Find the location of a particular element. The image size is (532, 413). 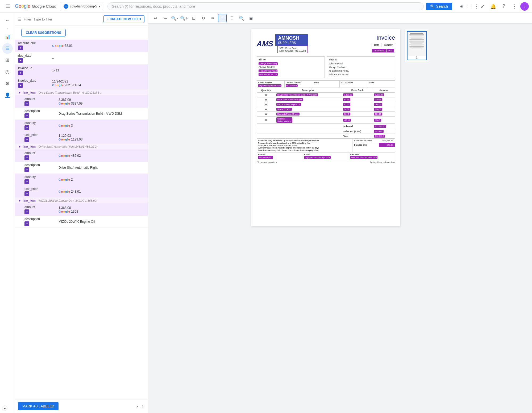

sub-field-name-desc-3: description ✦ is located at coordinates (40, 222).